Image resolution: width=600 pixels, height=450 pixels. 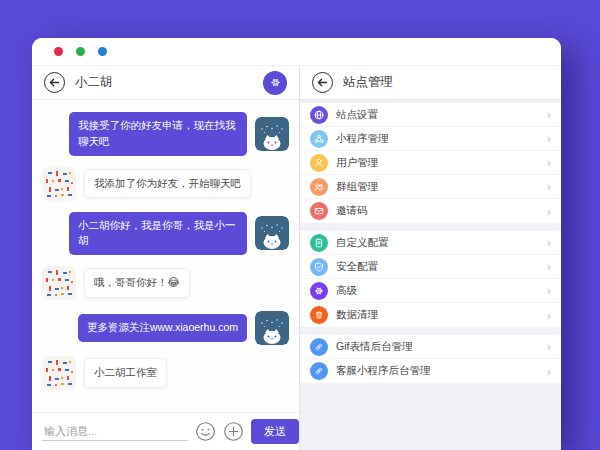 What do you see at coordinates (430, 211) in the screenshot?
I see `menu-item: 邀请码›` at bounding box center [430, 211].